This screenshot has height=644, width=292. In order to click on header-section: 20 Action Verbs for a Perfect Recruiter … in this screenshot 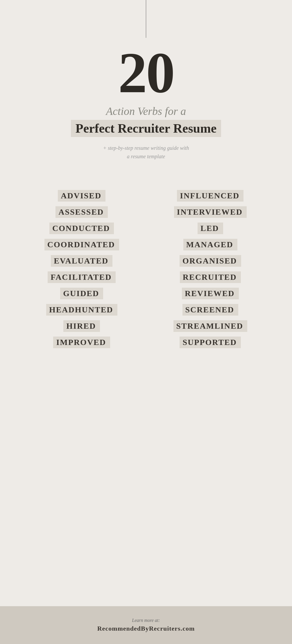, I will do `click(146, 105)`.